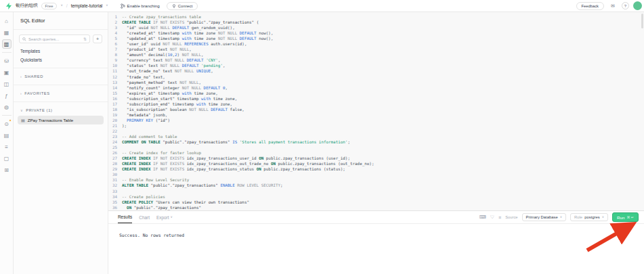 This screenshot has width=644, height=274. What do you see at coordinates (7, 147) in the screenshot?
I see `rail-item-logs: ≡` at bounding box center [7, 147].